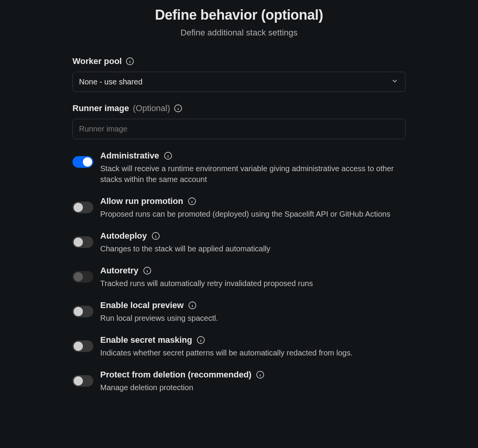 The height and width of the screenshot is (448, 478). Describe the element at coordinates (130, 156) in the screenshot. I see `administrative-title: Administrative` at that location.